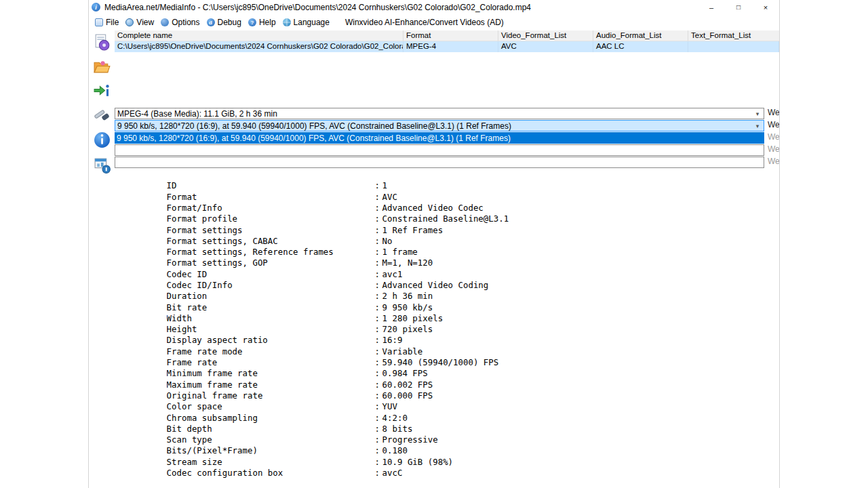  Describe the element at coordinates (267, 22) in the screenshot. I see `menu-help-label: Help` at that location.